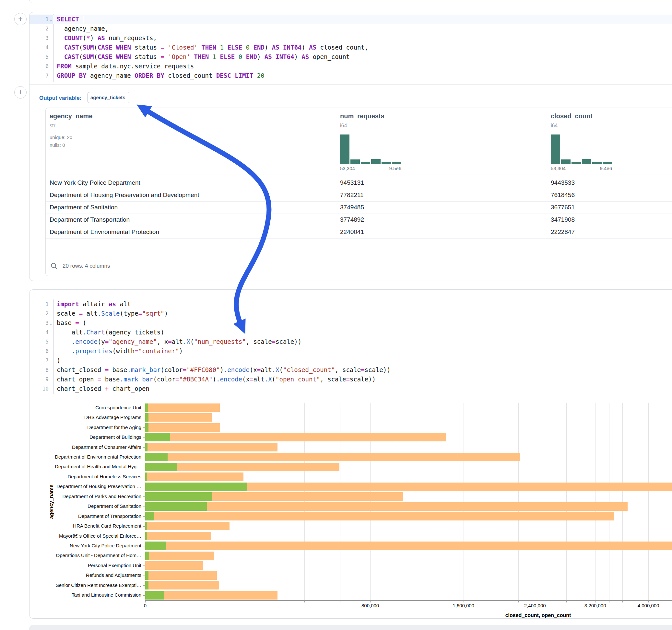  I want to click on add-cell-button-top: +, so click(20, 19).